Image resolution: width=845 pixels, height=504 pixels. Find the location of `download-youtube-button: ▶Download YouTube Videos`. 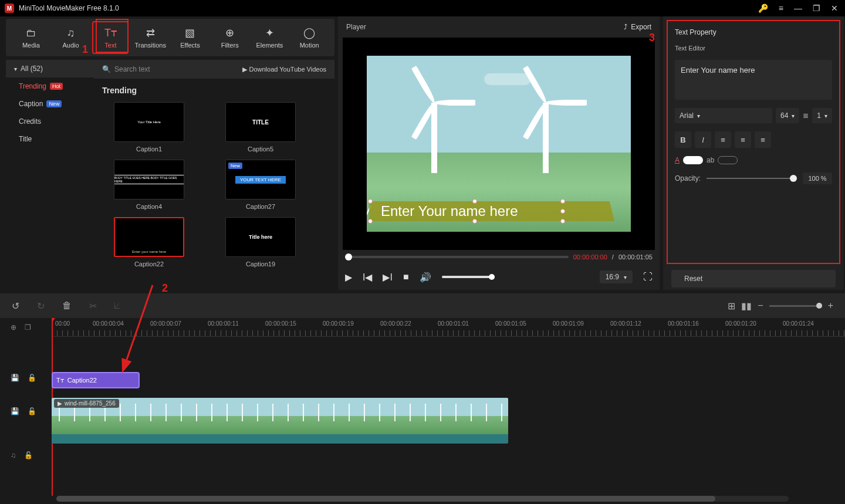

download-youtube-button: ▶Download YouTube Videos is located at coordinates (285, 69).